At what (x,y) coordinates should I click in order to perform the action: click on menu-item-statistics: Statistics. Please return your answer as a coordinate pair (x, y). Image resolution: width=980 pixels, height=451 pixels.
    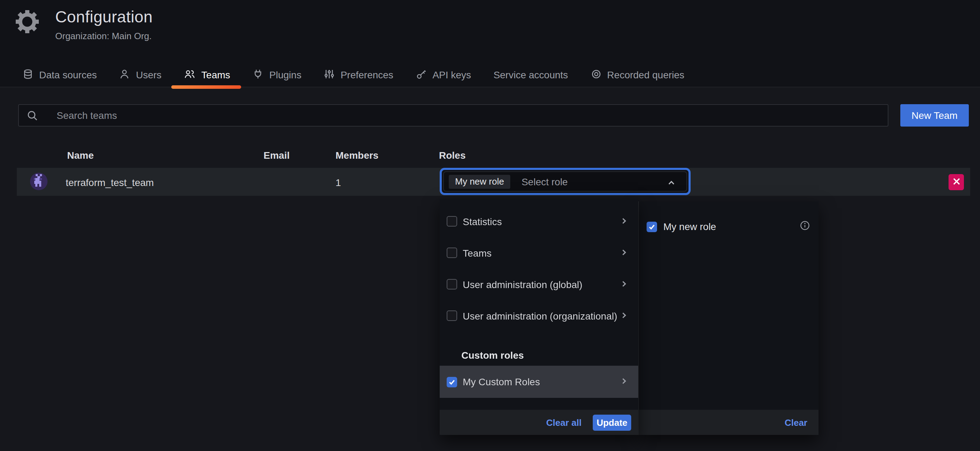
    Looking at the image, I should click on (539, 222).